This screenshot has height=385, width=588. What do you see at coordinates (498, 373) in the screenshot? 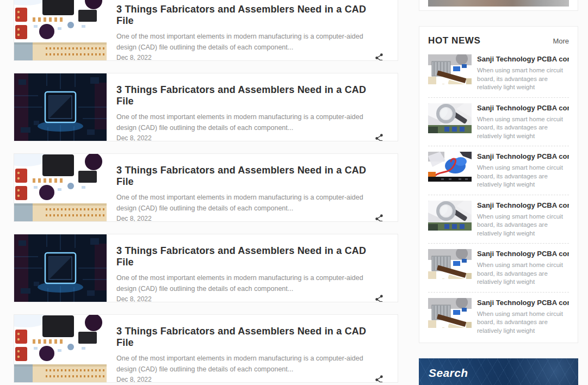
I see `search-heading: Search` at bounding box center [498, 373].